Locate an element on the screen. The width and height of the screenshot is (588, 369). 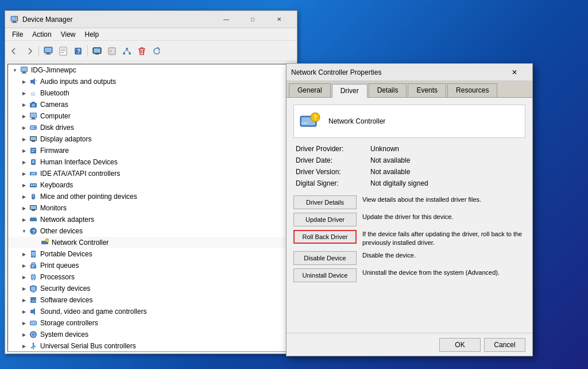
uninstall-device-button: Uninstall Device is located at coordinates (325, 275).